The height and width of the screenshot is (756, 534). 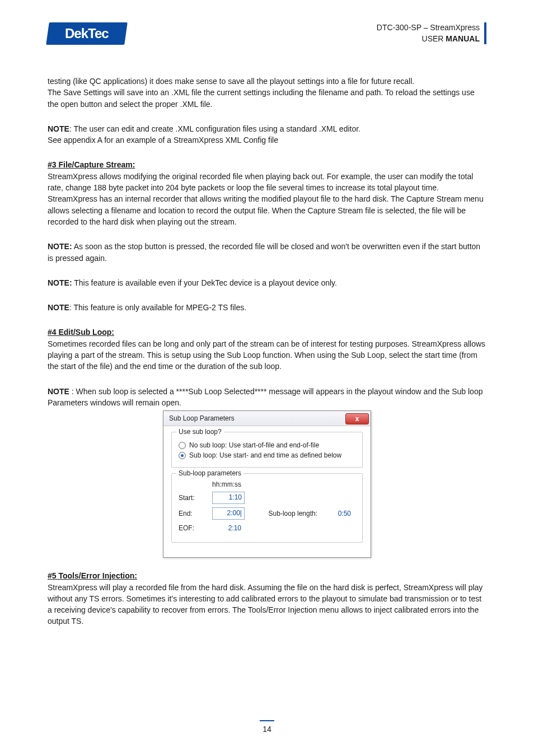 I want to click on length-value: 0:50, so click(x=338, y=514).